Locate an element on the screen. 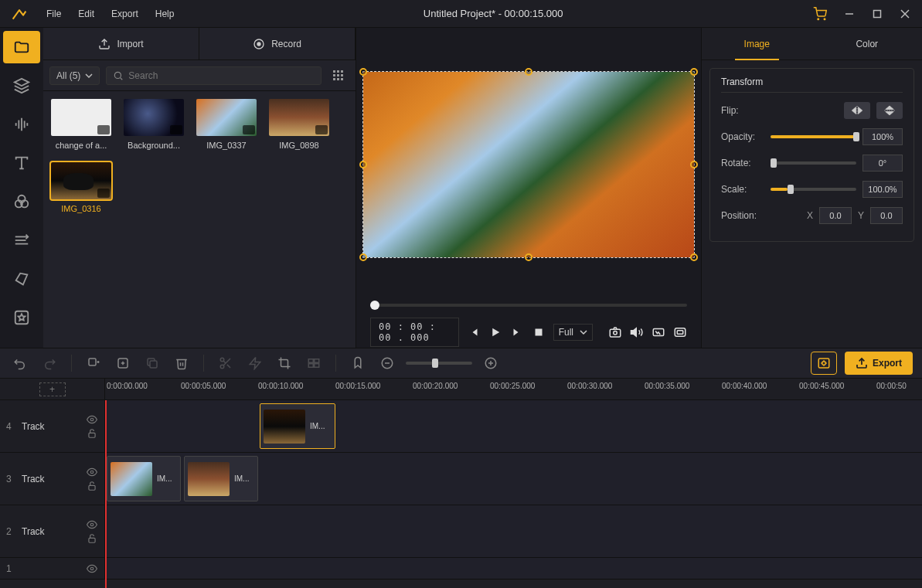 Image resolution: width=922 pixels, height=588 pixels. scrubber-thumb is located at coordinates (375, 305).